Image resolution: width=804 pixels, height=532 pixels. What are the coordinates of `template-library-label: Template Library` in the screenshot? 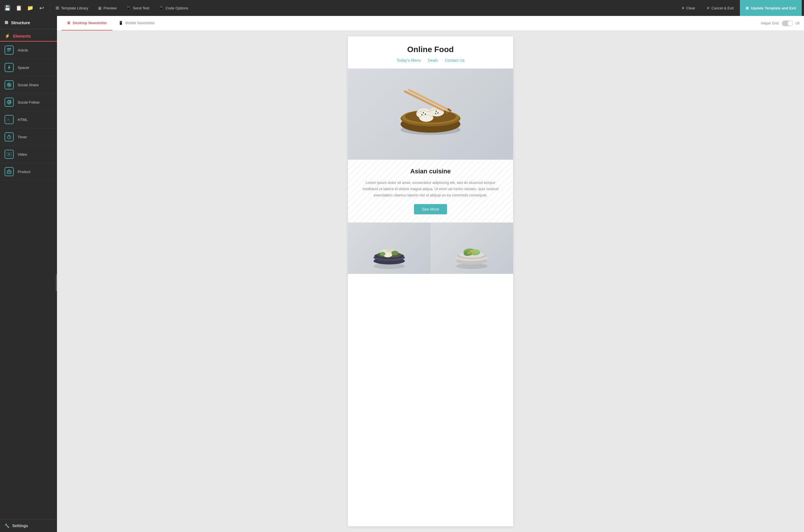 It's located at (75, 8).